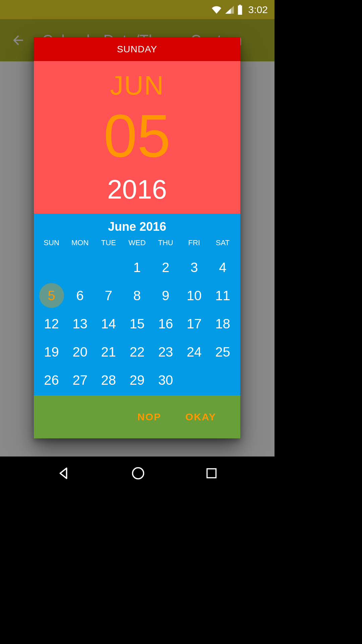 This screenshot has height=644, width=362. What do you see at coordinates (138, 473) in the screenshot?
I see `nav-home-icon` at bounding box center [138, 473].